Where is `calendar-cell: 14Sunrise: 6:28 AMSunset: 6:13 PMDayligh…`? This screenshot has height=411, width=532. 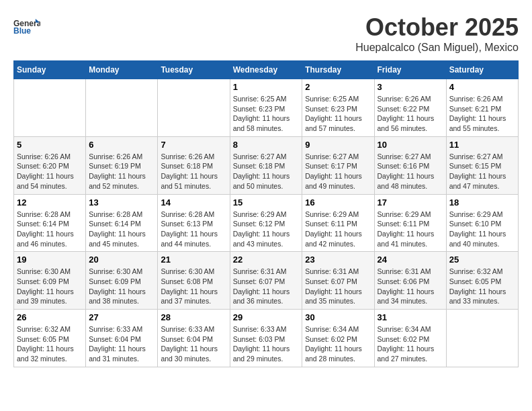 calendar-cell: 14Sunrise: 6:28 AMSunset: 6:13 PMDayligh… is located at coordinates (193, 223).